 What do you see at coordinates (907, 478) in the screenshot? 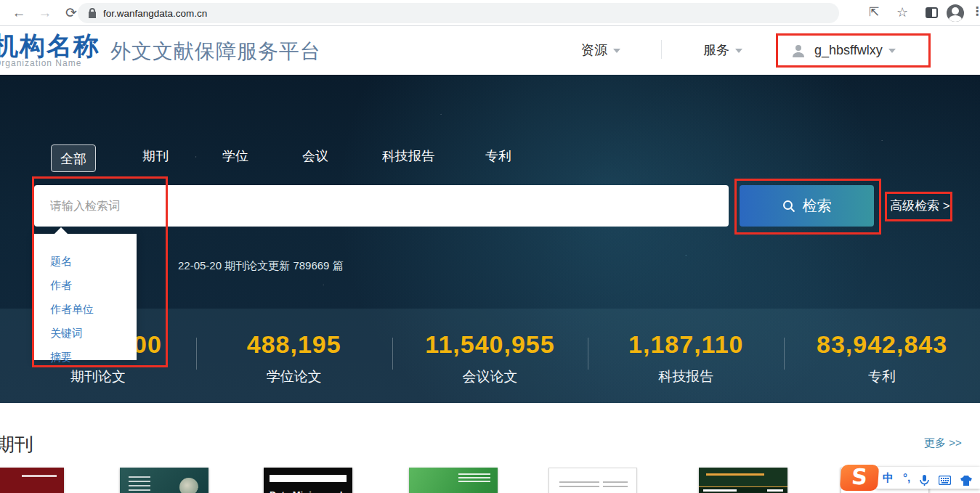
I see `ime-punctuation-toggle: °,` at bounding box center [907, 478].